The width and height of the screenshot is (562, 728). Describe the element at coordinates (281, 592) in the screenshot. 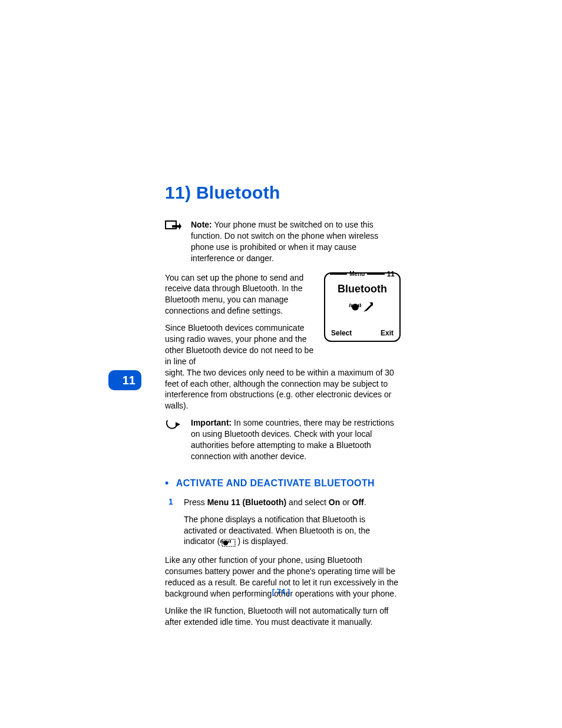

I see `page-number: [ 74 ]` at that location.